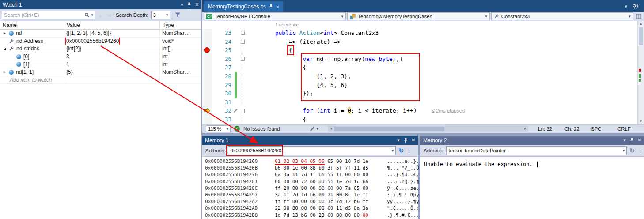 This screenshot has width=644, height=219. What do you see at coordinates (311, 201) in the screenshot?
I see `memory-row: 0x000002556B1942A2ff ff 00 00 00 00 1c 7…` at bounding box center [311, 201].